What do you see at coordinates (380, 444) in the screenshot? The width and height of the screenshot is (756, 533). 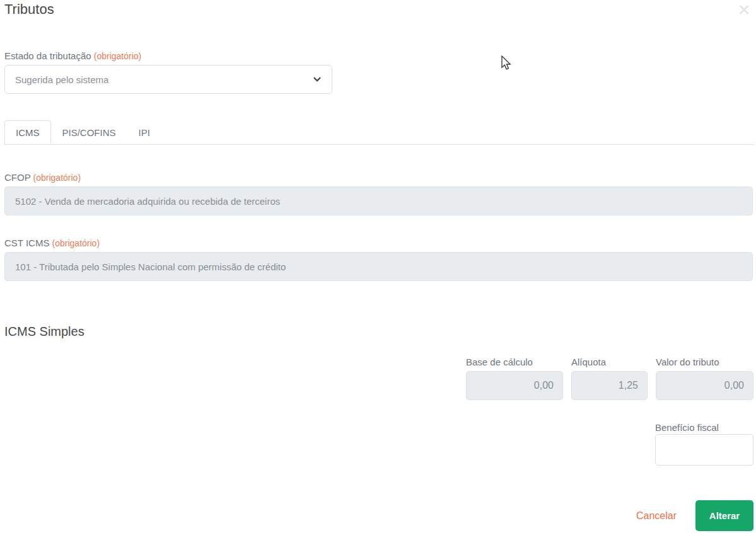 I see `beneficio-fiscal-field: Benefício fiscal` at bounding box center [380, 444].